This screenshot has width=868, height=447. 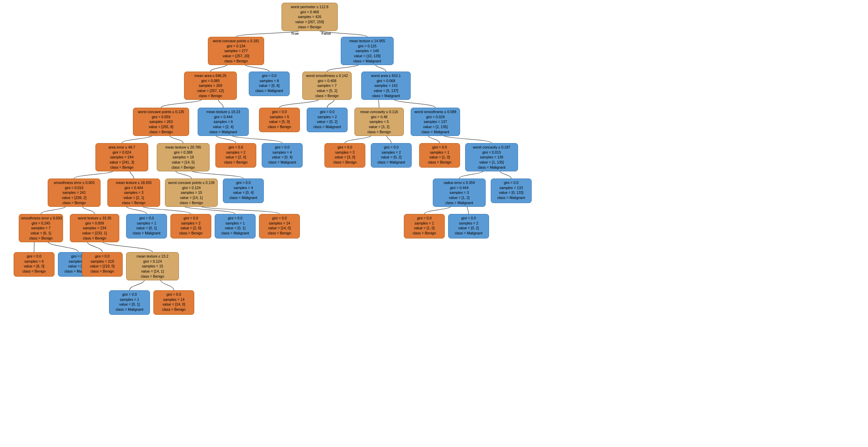 What do you see at coordinates (279, 120) in the screenshot?
I see `tree-node-n9: gini = 0.0samples = 5value = [2, 0]class…` at bounding box center [279, 120].